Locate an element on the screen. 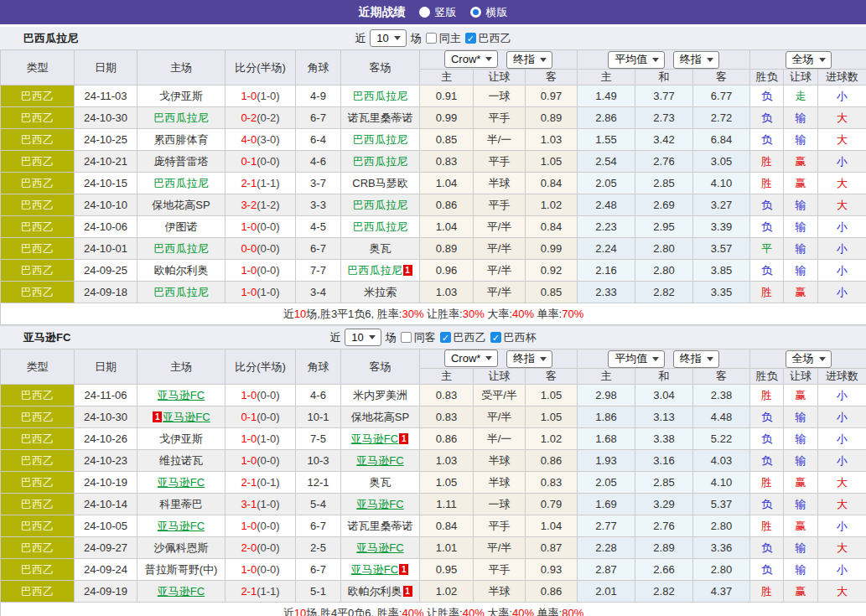 This screenshot has width=866, height=616. filter-option: 同主 is located at coordinates (443, 39).